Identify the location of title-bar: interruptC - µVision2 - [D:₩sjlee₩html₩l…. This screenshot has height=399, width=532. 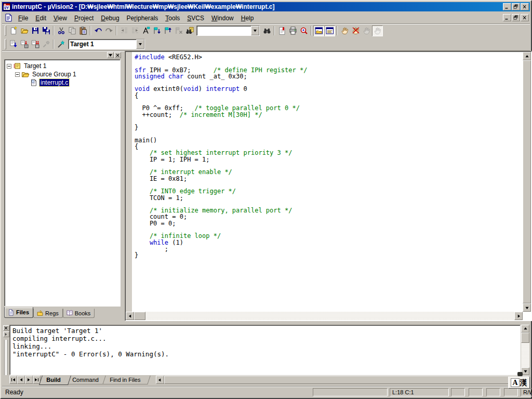
(266, 7).